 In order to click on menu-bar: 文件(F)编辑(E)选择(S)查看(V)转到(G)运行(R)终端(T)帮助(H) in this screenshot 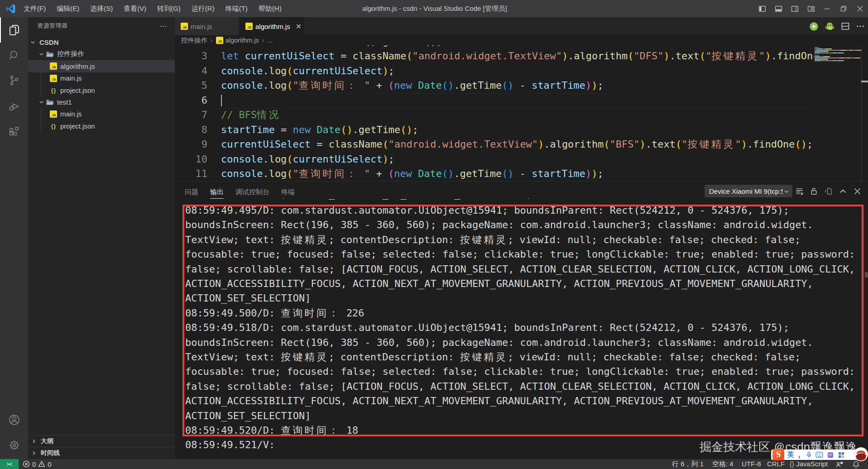, I will do `click(153, 9)`.